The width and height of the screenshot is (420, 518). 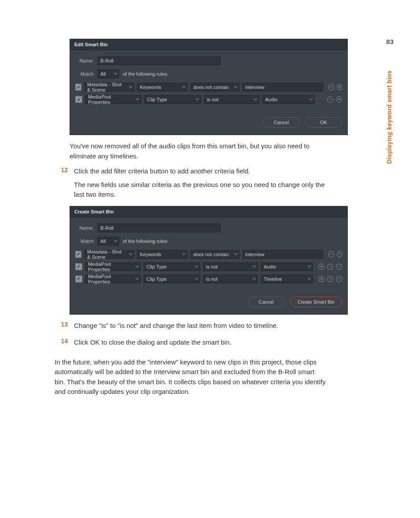 I want to click on step-text: Click OK to close the dialog and update …, so click(x=200, y=342).